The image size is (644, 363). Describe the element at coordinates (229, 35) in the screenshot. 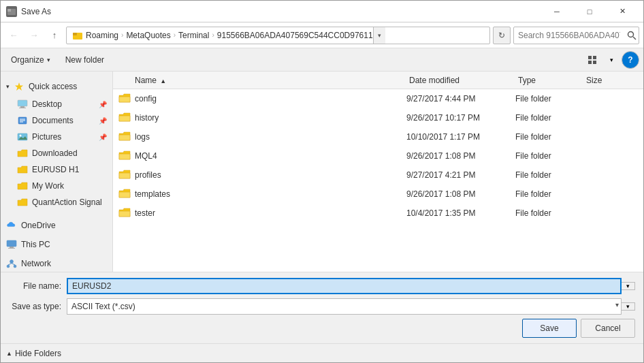

I see `breadcrumb: Roaming › MetaQuotes › Terminal › 915566…` at that location.